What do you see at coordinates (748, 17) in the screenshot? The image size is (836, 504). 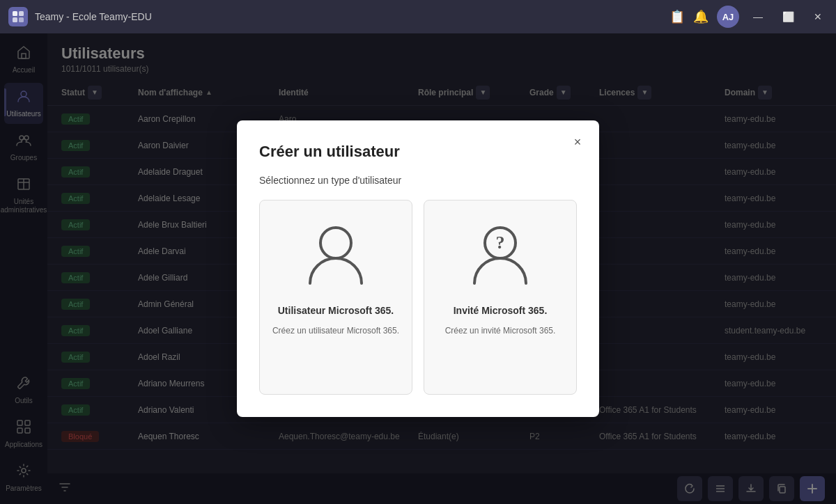 I see `titlebar-right: 📋 🔔 AJ — ⬜ ✕` at bounding box center [748, 17].